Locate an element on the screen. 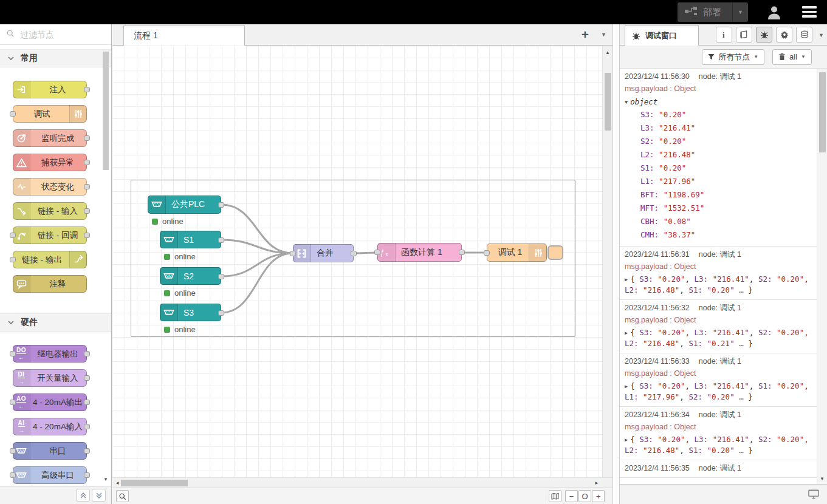 The image size is (827, 504). debug-message: 2023/12/4 11:56:33node: 调试 1msg.payload … is located at coordinates (718, 380).